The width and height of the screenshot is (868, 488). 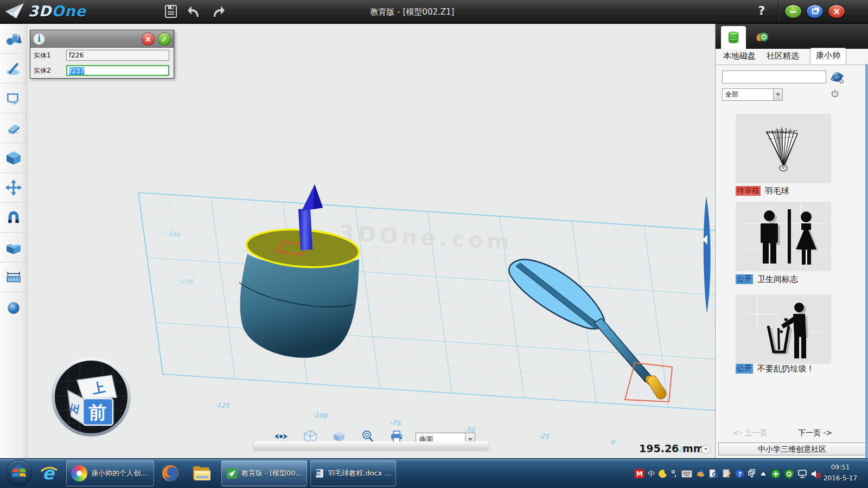 I want to click on shuttlecock-image, so click(x=783, y=149).